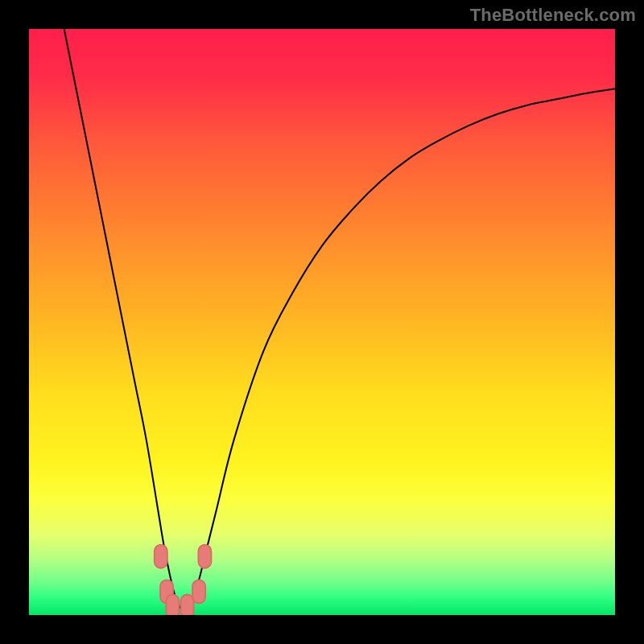  Describe the element at coordinates (553, 15) in the screenshot. I see `watermark-text: TheBottleneck.com` at that location.